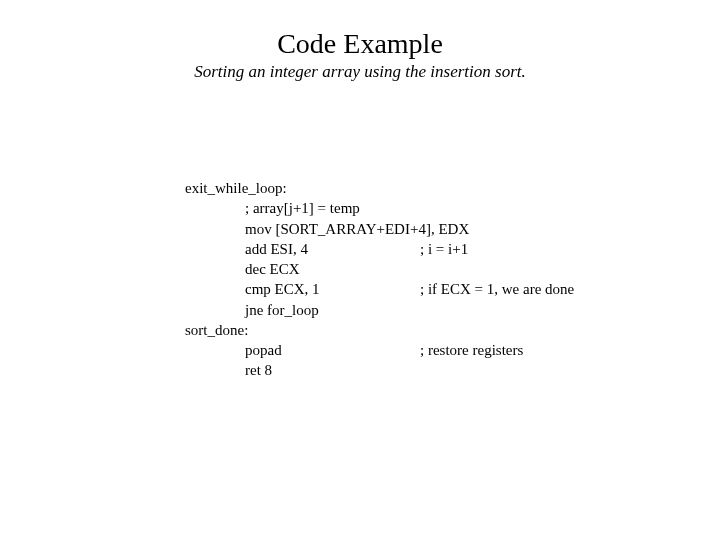  Describe the element at coordinates (380, 310) in the screenshot. I see `code-line: jne for_loop` at that location.